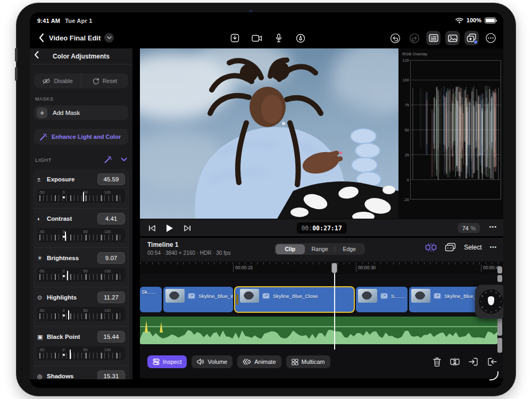 This screenshot has height=399, width=532. What do you see at coordinates (466, 228) in the screenshot?
I see `zoom-value: 74` at bounding box center [466, 228].